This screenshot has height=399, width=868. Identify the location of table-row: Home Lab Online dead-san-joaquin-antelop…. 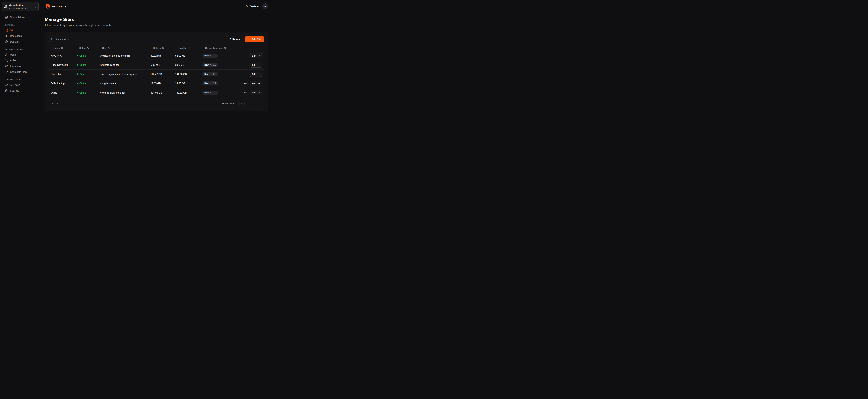
(156, 74).